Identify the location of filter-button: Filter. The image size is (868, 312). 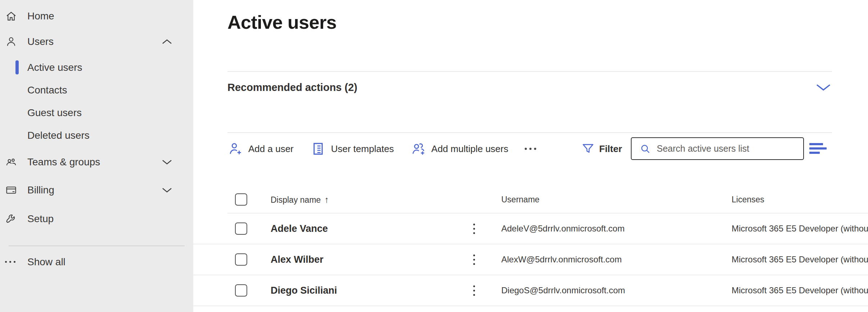
(602, 149).